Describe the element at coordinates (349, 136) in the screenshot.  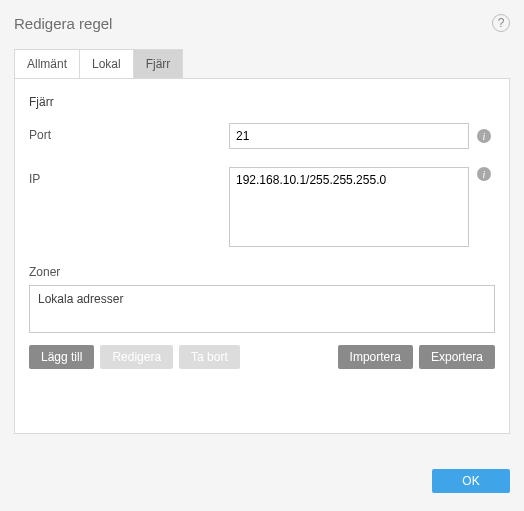
I see `port-input` at that location.